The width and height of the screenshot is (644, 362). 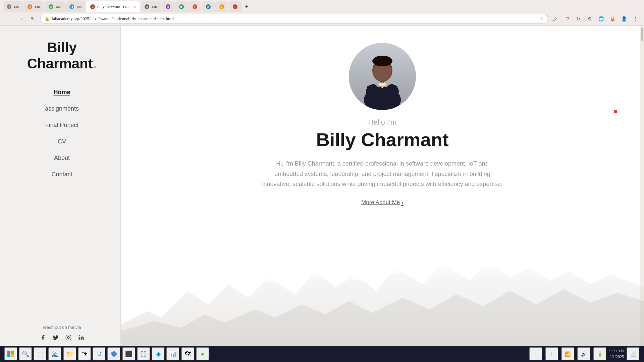 I want to click on tray-wifi: 📶, so click(x=568, y=354).